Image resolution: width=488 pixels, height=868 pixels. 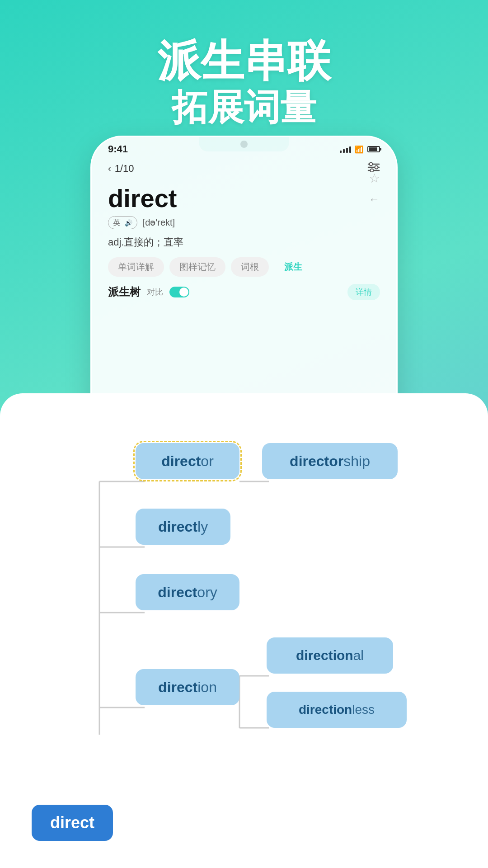 I want to click on wifi-icon: 📶, so click(x=359, y=149).